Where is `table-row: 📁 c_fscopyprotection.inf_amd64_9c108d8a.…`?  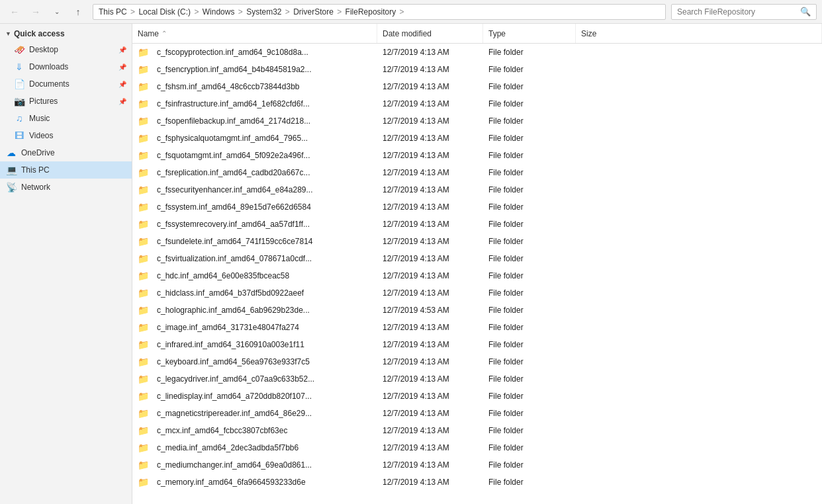
table-row: 📁 c_fscopyprotection.inf_amd64_9c108d8a.… is located at coordinates (477, 52).